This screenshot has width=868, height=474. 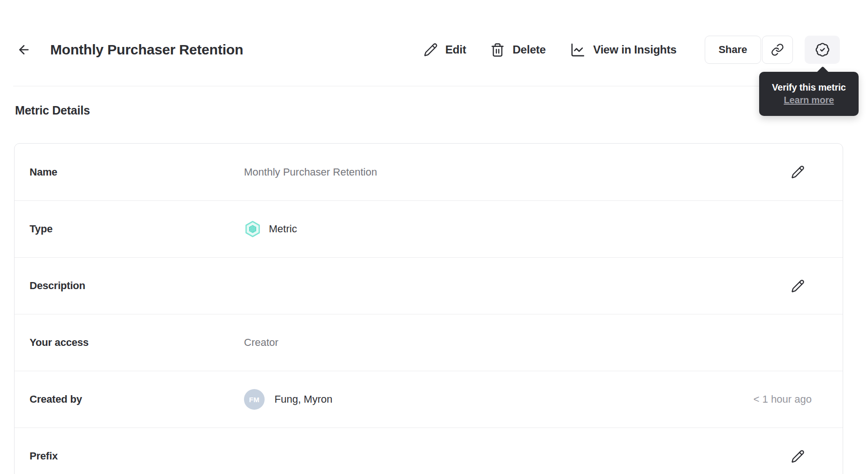 I want to click on row-label: Your access, so click(x=137, y=343).